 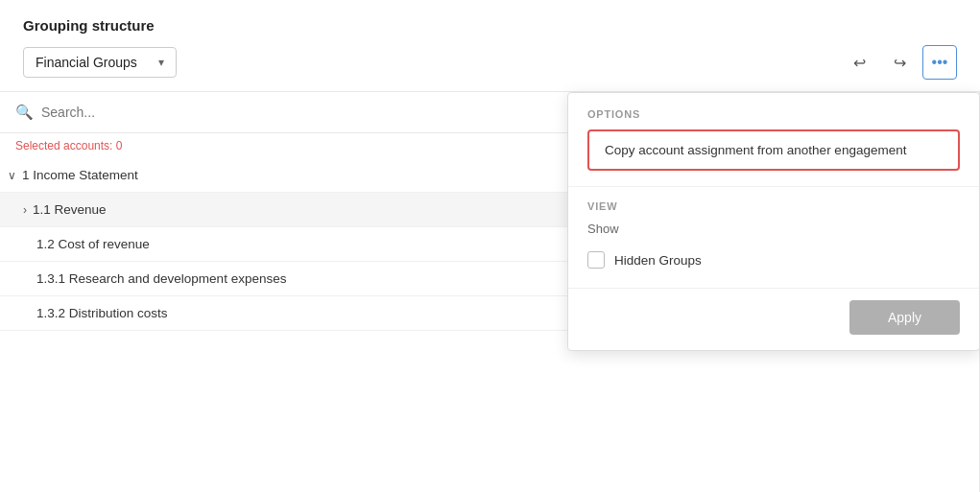 I want to click on redo-icon: ↪, so click(x=900, y=63).